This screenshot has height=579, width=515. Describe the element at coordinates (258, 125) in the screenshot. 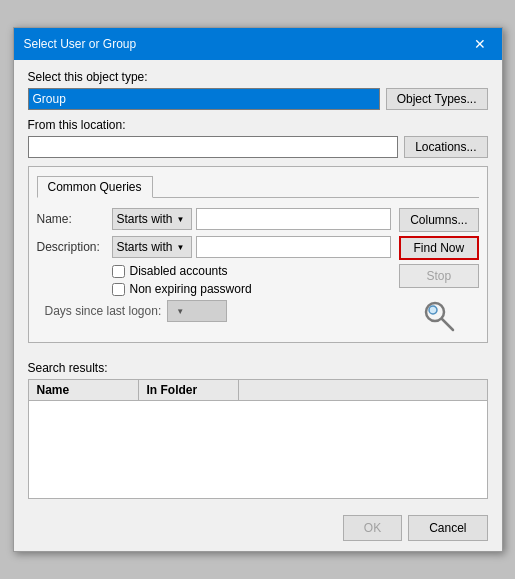

I see `location-label: From this location:` at that location.